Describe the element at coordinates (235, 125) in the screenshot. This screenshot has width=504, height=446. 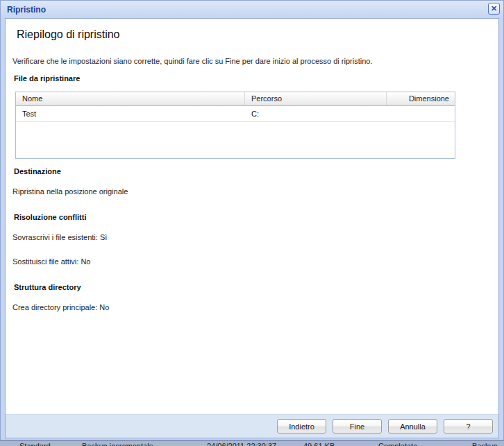
I see `files-table: Nome Percorso Dimensione Test C:` at that location.